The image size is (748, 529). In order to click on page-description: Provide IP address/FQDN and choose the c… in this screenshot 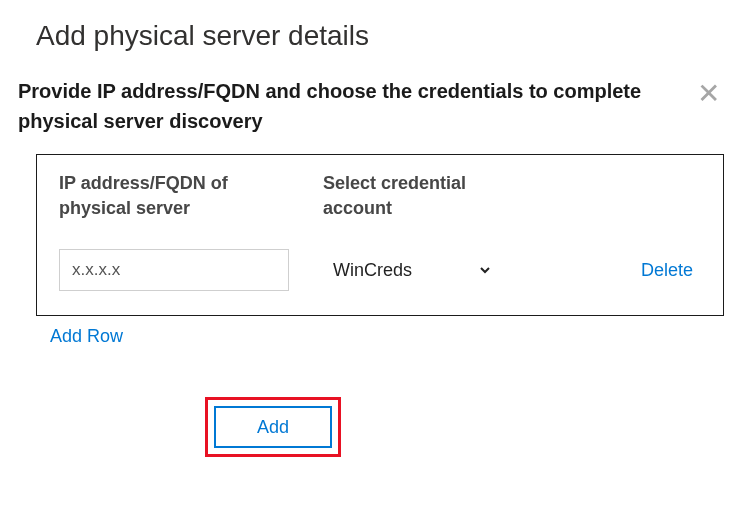, I will do `click(374, 106)`.